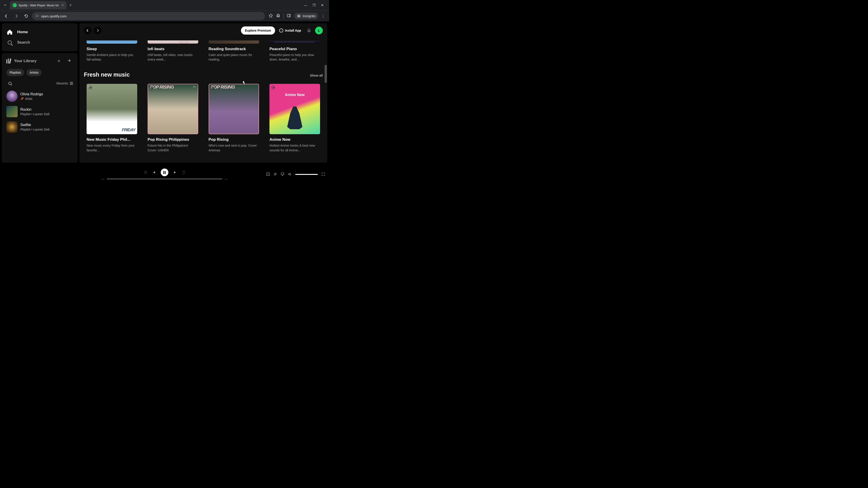 This screenshot has width=868, height=488. I want to click on site-settings-icon, so click(37, 16).